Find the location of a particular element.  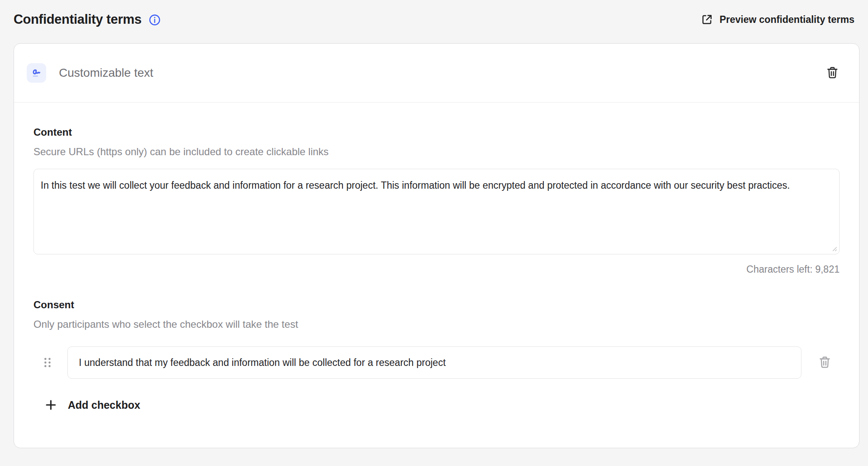

info-circle-icon is located at coordinates (155, 20).